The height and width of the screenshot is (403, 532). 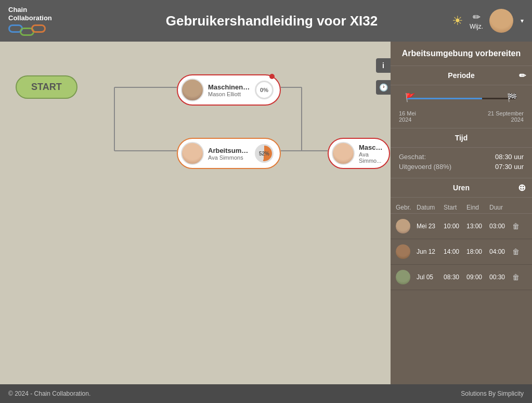 I want to click on start-node: START, so click(x=47, y=87).